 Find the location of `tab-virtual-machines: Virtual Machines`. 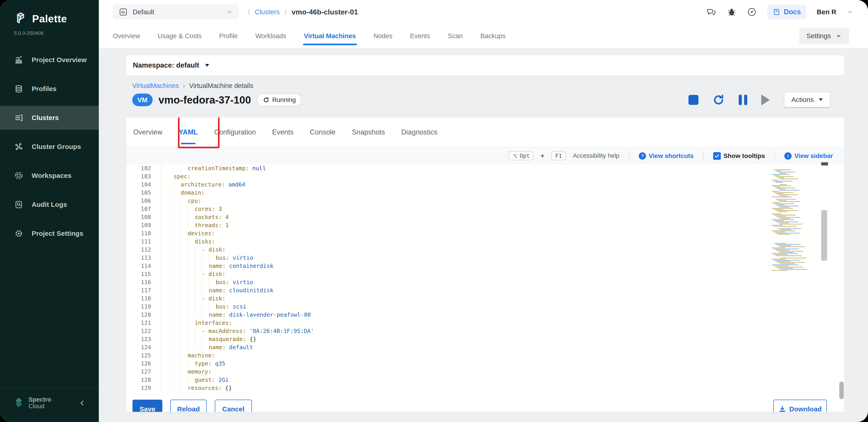

tab-virtual-machines: Virtual Machines is located at coordinates (330, 36).